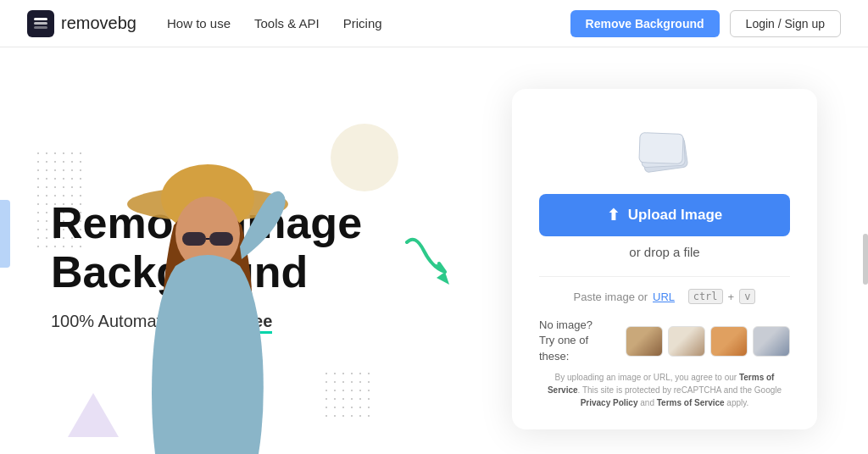 The width and height of the screenshot is (868, 454). I want to click on paste-row: Paste image or URL ctrl + v, so click(665, 290).